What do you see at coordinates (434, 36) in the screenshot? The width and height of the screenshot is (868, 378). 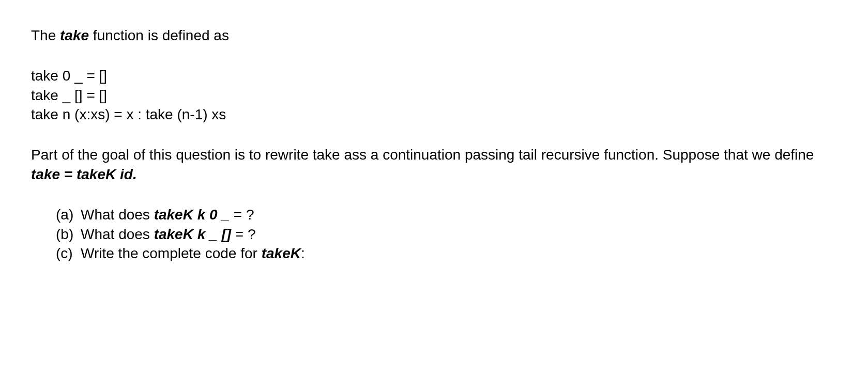 I see `intro-line: The take function is defined as` at bounding box center [434, 36].